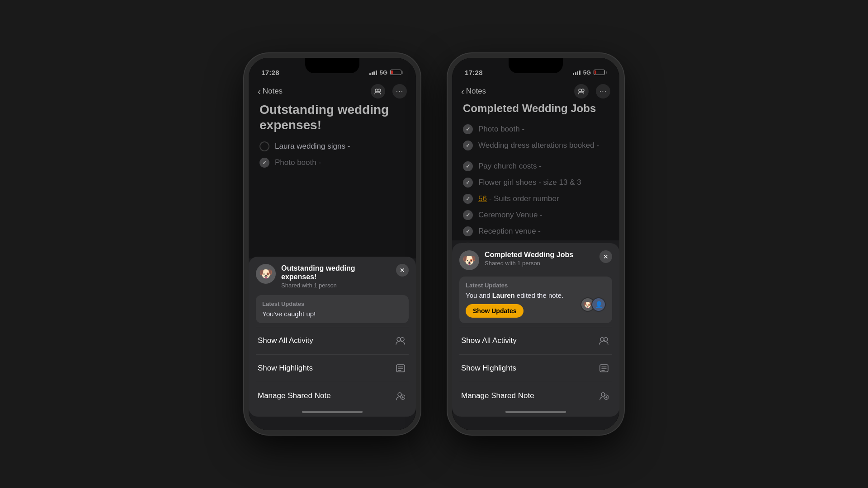  What do you see at coordinates (336, 272) in the screenshot?
I see `popup-title-left: Outstanding wedding expenses!` at bounding box center [336, 272].